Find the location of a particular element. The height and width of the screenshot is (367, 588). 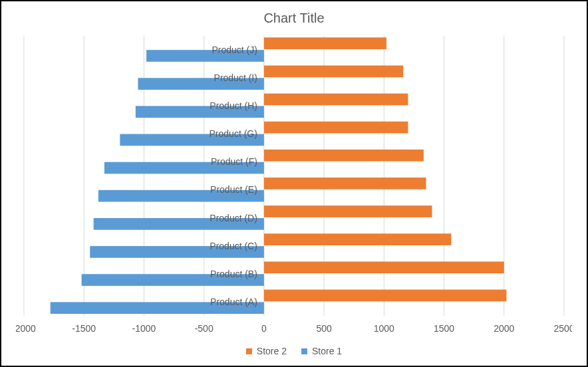

svg-text: 1000 is located at coordinates (384, 328).